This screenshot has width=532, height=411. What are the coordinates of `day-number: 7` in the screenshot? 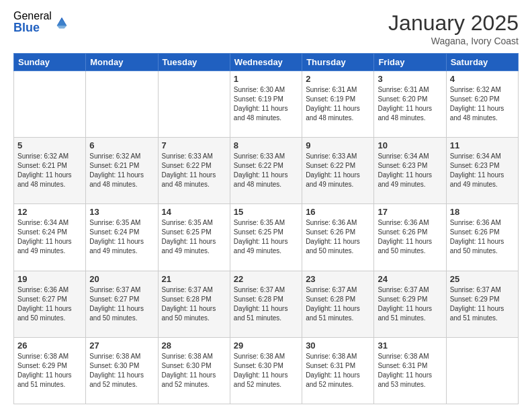 It's located at (194, 145).